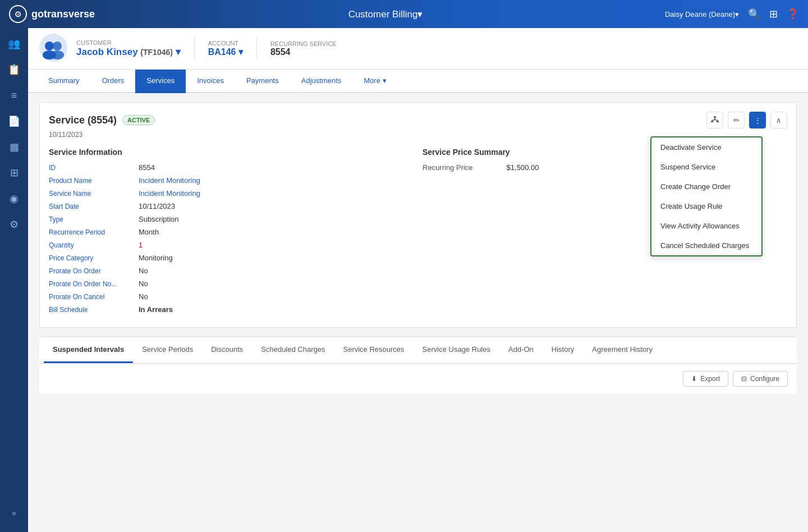 This screenshot has height=532, width=808. Describe the element at coordinates (94, 194) in the screenshot. I see `label-service: Service Name` at that location.